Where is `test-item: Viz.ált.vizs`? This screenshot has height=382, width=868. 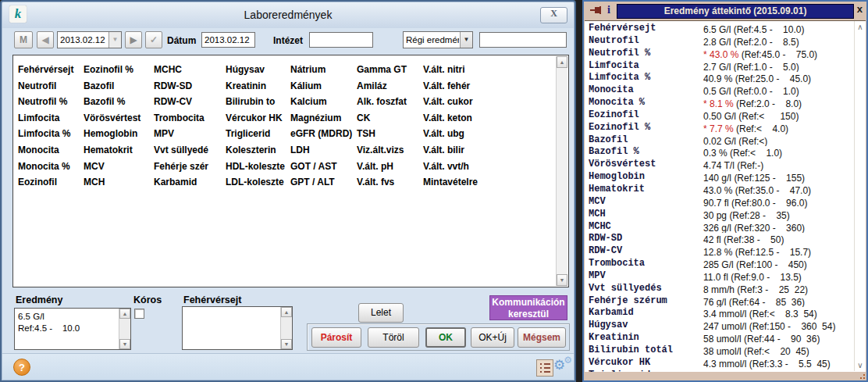
test-item: Viz.ált.vizs is located at coordinates (390, 150).